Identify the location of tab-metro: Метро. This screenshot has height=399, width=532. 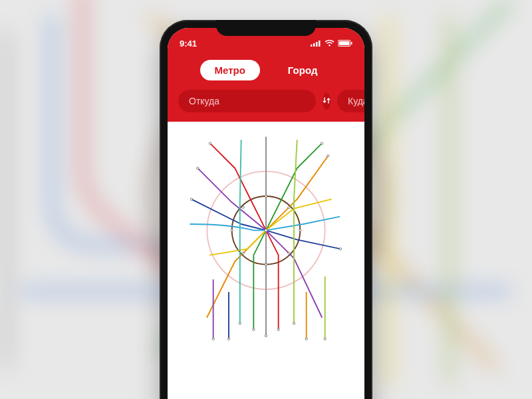
(230, 70).